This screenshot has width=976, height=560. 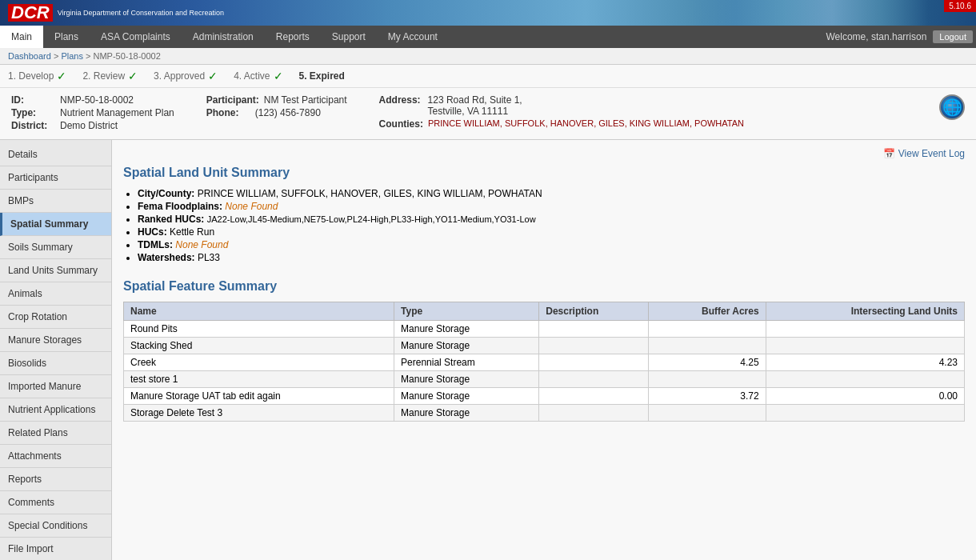 I want to click on logout-button: Logout, so click(x=953, y=37).